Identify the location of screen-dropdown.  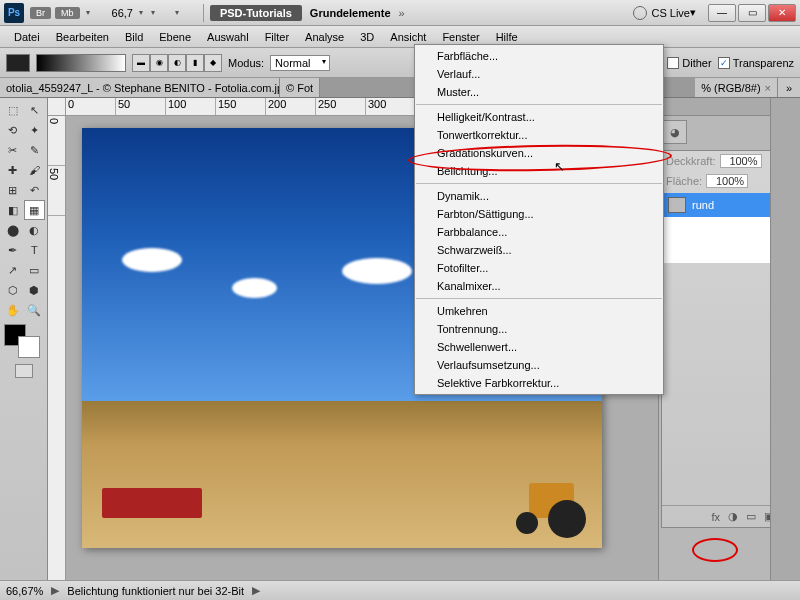
(182, 12).